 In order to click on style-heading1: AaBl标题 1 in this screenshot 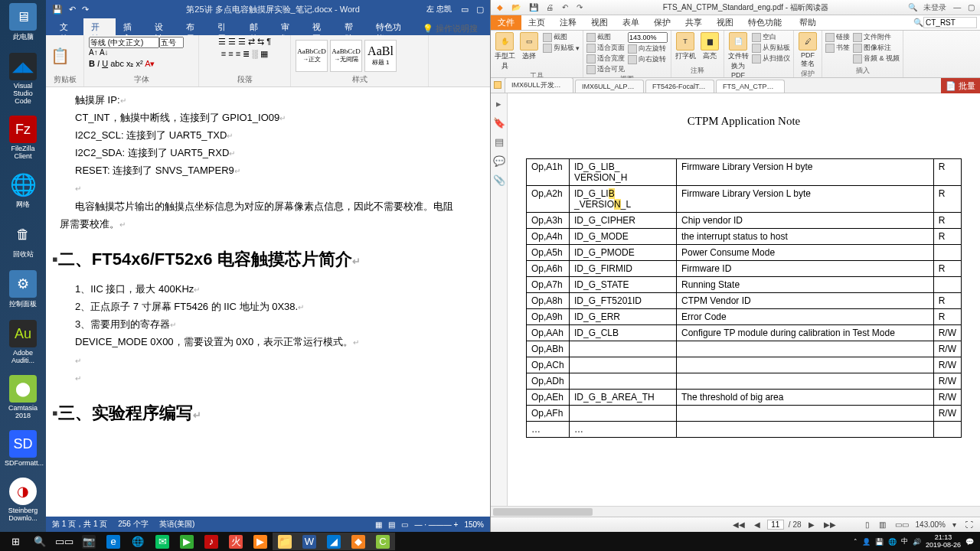, I will do `click(381, 56)`.